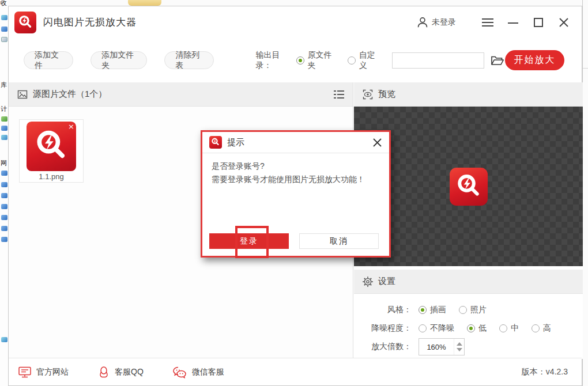  I want to click on dialog-header: 提示, so click(296, 143).